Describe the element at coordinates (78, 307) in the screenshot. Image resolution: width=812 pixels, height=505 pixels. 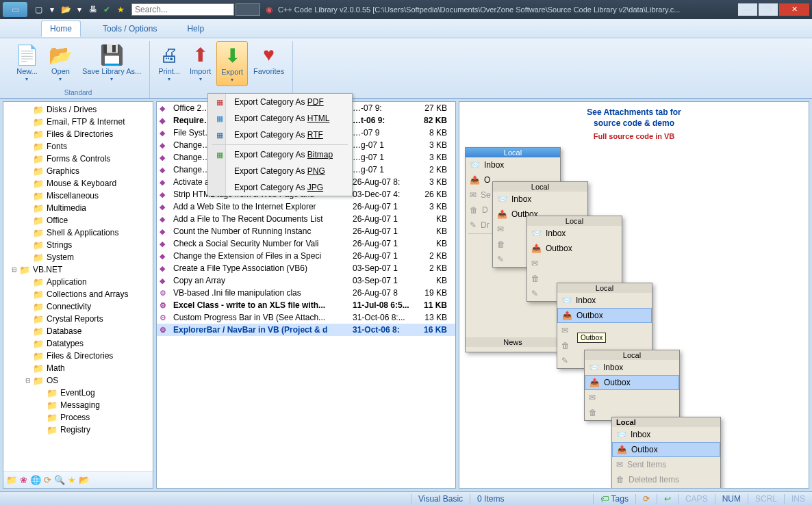
I see `tree-item: 📁Connectivity` at that location.